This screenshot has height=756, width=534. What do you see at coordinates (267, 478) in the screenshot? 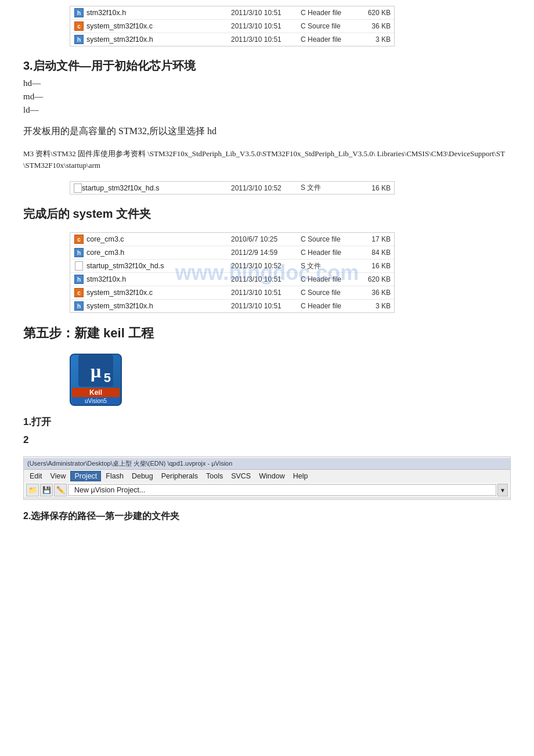
I see `menubar-section: (Users\Administrator\Desktop\桌上型 火柴\(EDN…` at bounding box center [267, 478].